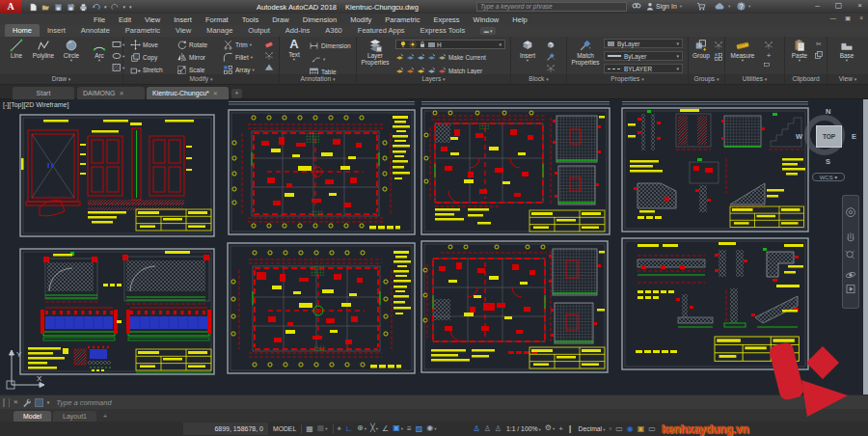 The image size is (868, 436). What do you see at coordinates (431, 428) in the screenshot?
I see `selection-cycling-icon: ◉▾` at bounding box center [431, 428].